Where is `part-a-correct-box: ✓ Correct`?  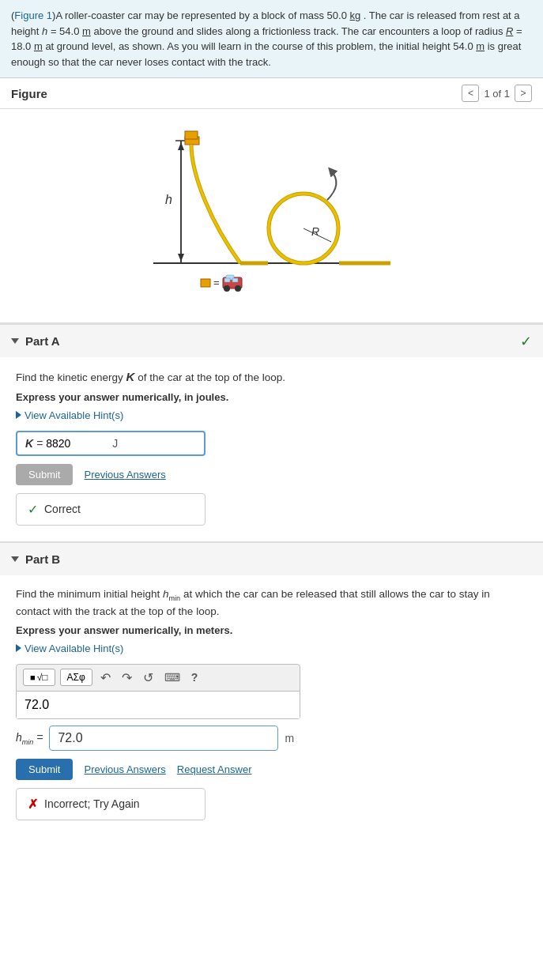
part-a-correct-box: ✓ Correct is located at coordinates (111, 509).